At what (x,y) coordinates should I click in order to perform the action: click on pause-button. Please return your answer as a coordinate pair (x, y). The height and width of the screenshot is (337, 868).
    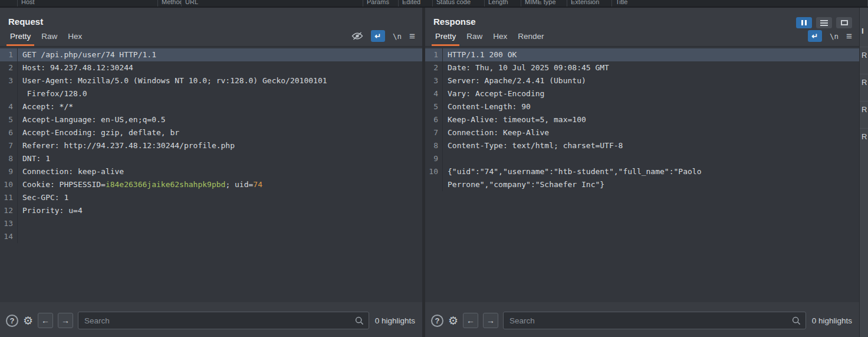
    Looking at the image, I should click on (804, 22).